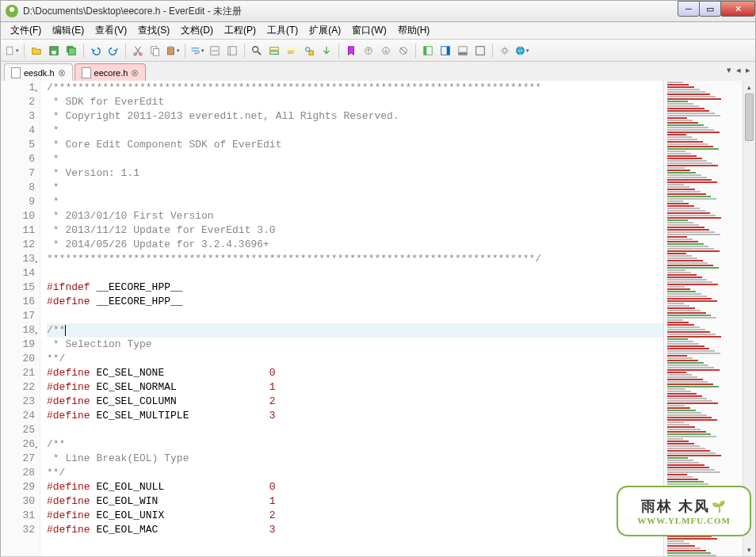 The height and width of the screenshot is (557, 756). Describe the element at coordinates (240, 30) in the screenshot. I see `menu-project: 工程(P)` at that location.